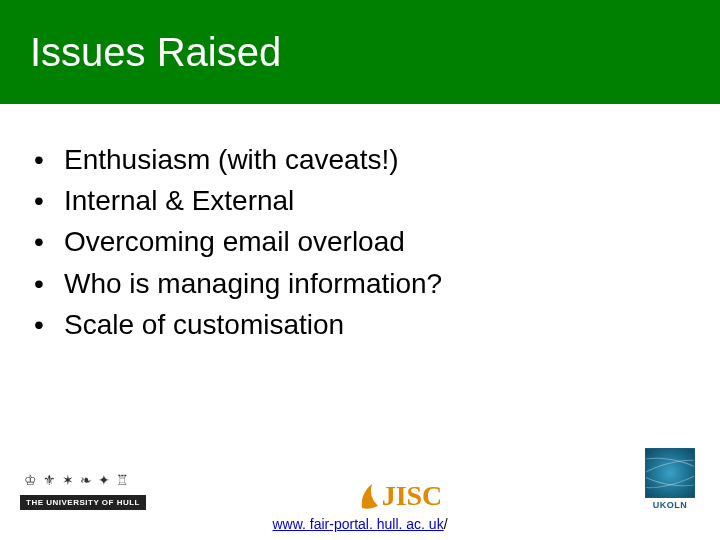 This screenshot has width=720, height=540. Describe the element at coordinates (446, 524) in the screenshot. I see `footer-link-suffix: /` at that location.